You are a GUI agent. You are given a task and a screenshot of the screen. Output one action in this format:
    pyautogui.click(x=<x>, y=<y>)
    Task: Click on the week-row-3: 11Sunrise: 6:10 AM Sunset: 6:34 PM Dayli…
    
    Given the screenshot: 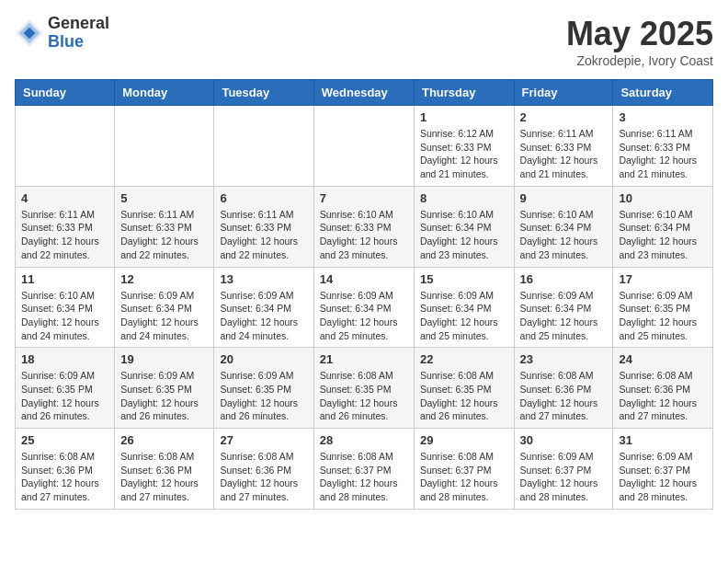 What is the action you would take?
    pyautogui.click(x=364, y=307)
    